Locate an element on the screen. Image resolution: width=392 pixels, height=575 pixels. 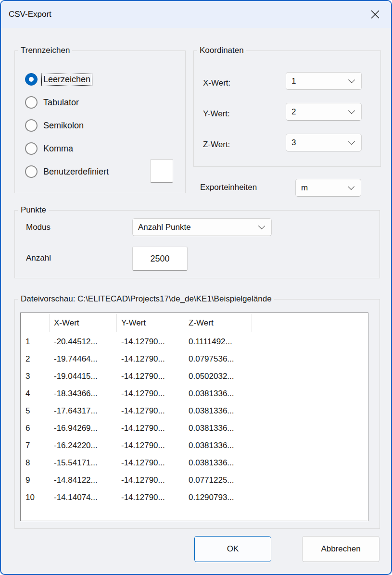
radio-option-komma: Komma is located at coordinates (50, 149).